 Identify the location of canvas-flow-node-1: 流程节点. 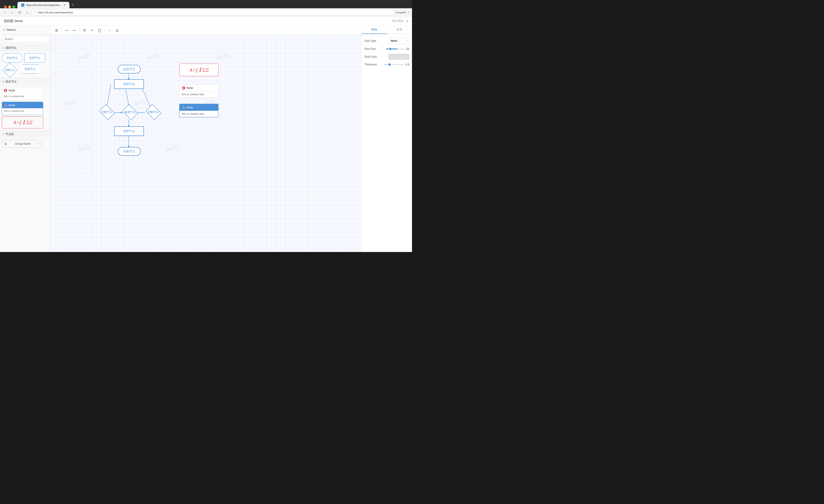
(129, 84).